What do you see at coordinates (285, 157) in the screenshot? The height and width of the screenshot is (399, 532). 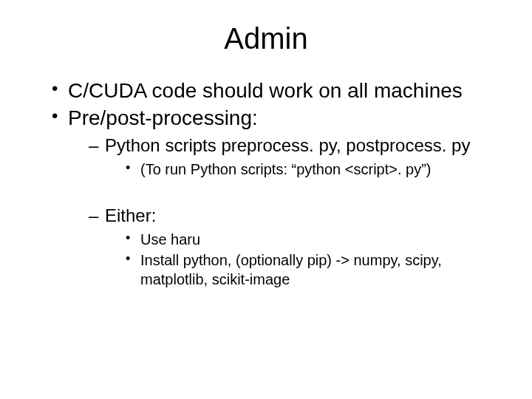 I see `sub-bullet-list: Python scripts preprocess. py, postproce…` at bounding box center [285, 157].